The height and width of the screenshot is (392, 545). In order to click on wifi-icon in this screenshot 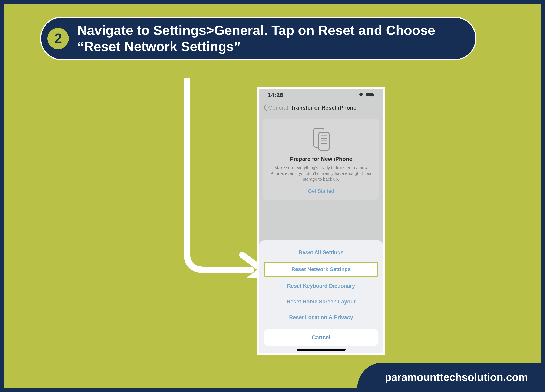, I will do `click(361, 95)`.